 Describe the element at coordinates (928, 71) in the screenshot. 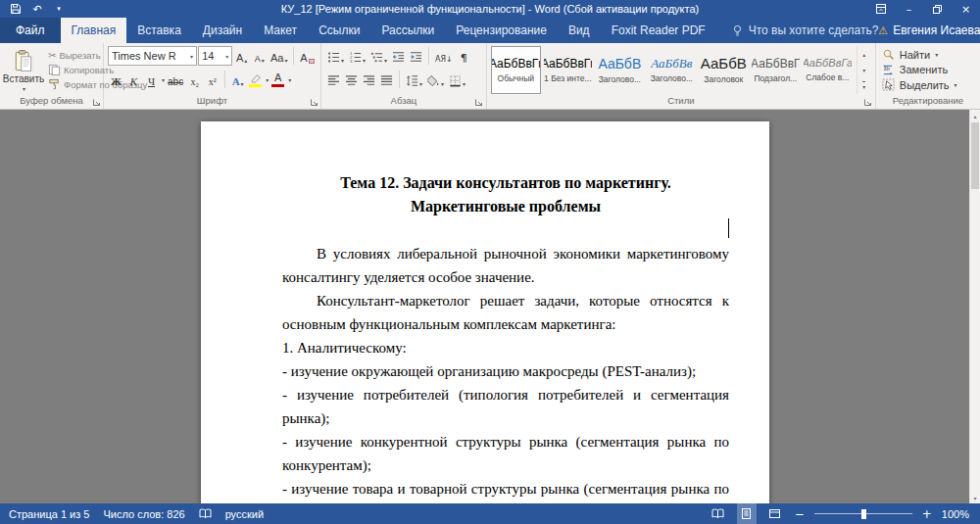

I see `replace-button: ab Заменить` at that location.